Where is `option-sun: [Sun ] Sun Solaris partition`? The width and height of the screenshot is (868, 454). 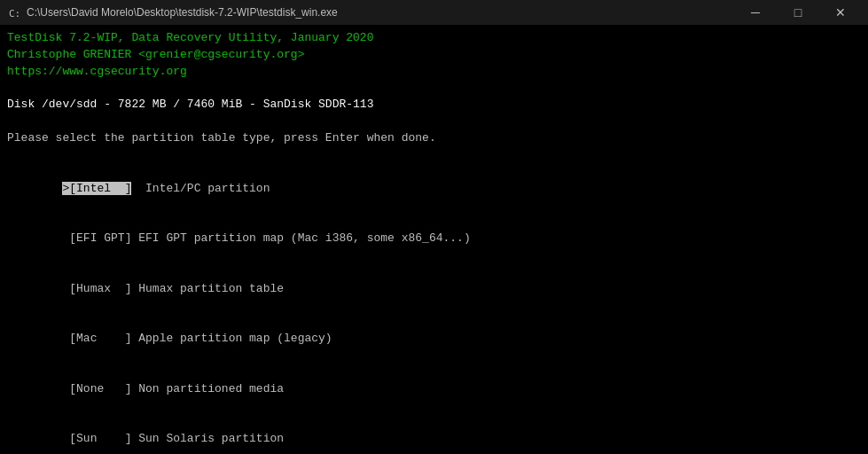
option-sun: [Sun ] Sun Solaris partition is located at coordinates (434, 434).